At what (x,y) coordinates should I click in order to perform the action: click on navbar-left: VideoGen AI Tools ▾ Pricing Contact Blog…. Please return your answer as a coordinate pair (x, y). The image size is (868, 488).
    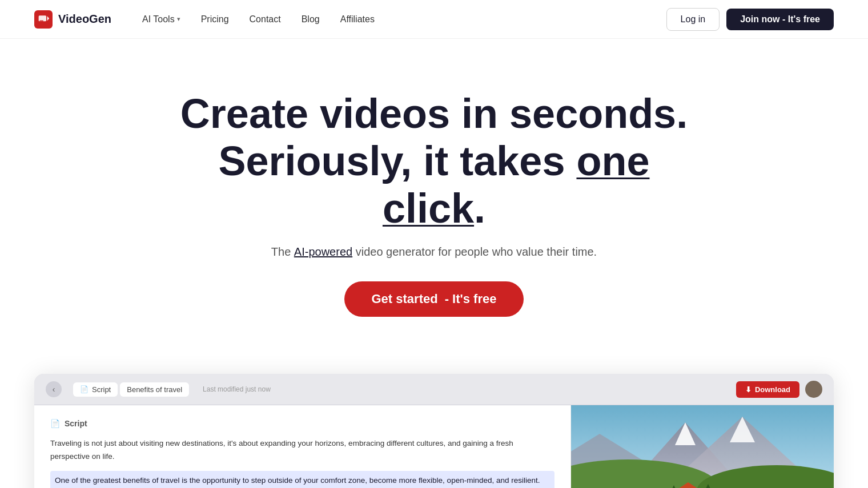
    Looking at the image, I should click on (208, 19).